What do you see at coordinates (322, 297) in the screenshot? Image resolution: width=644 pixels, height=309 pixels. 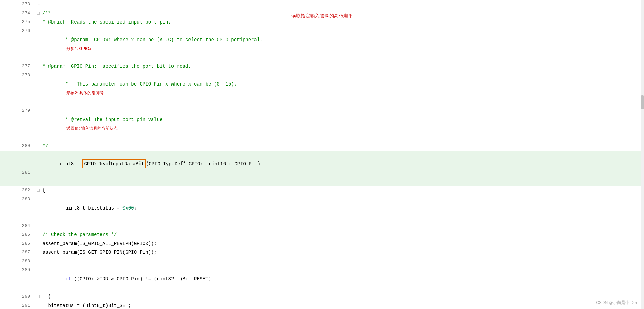 I see `line-290: 290 □ {` at bounding box center [322, 297].